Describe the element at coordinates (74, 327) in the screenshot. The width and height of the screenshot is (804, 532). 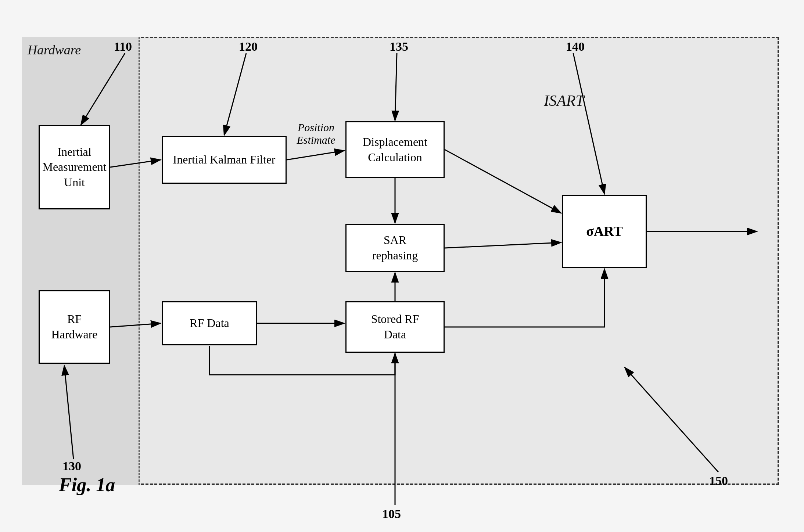
I see `rf-hardware-label: RFHardware` at that location.